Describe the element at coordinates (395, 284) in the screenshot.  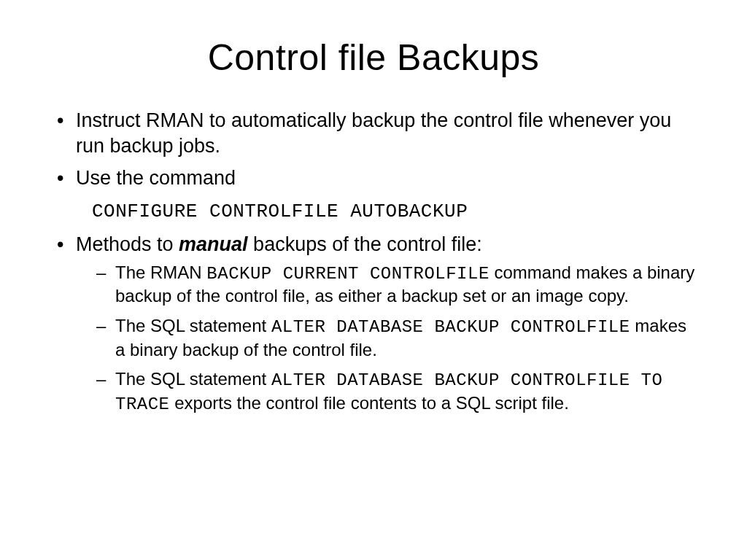
I see `sub-bullet-item: The RMAN BACKUP CURRENT CONTROLFILE comm…` at that location.